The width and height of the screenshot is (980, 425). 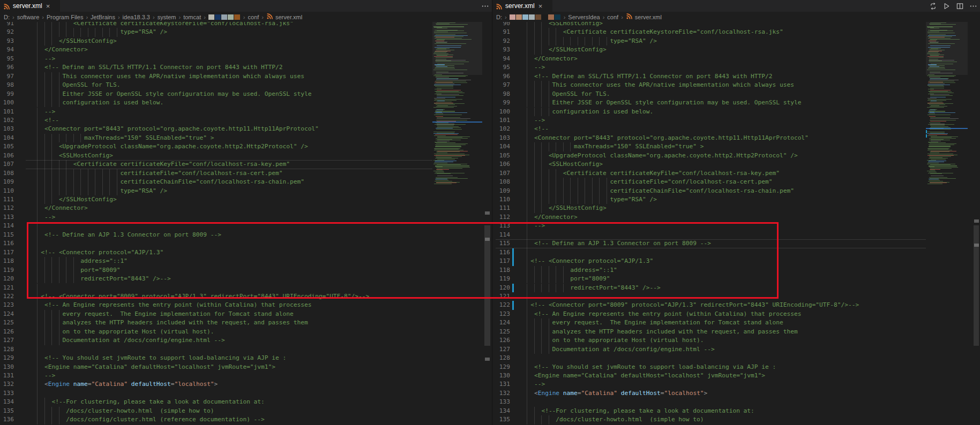 What do you see at coordinates (584, 17) in the screenshot?
I see `breadcrumb-item: ServersIdea` at bounding box center [584, 17].